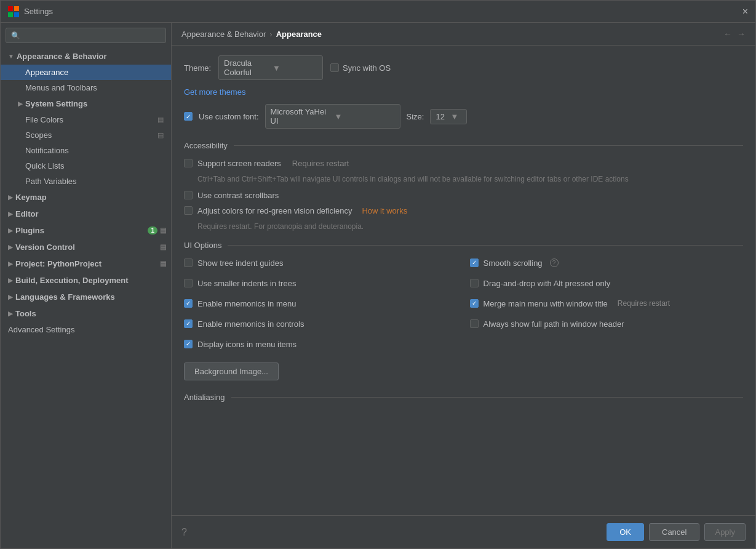 This screenshot has width=756, height=549. What do you see at coordinates (271, 68) in the screenshot?
I see `theme-dropdown: Dracula Colorful ▼` at bounding box center [271, 68].